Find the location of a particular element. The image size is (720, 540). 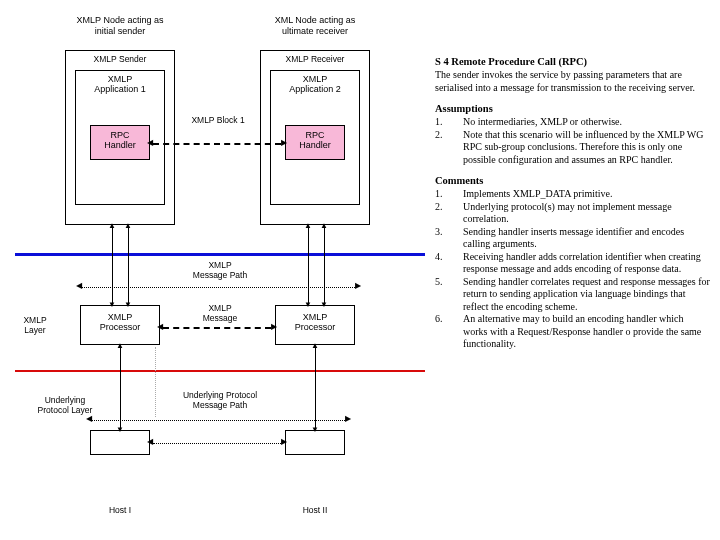

label-msg-path: XMLP Message Path is located at coordinates (220, 270).